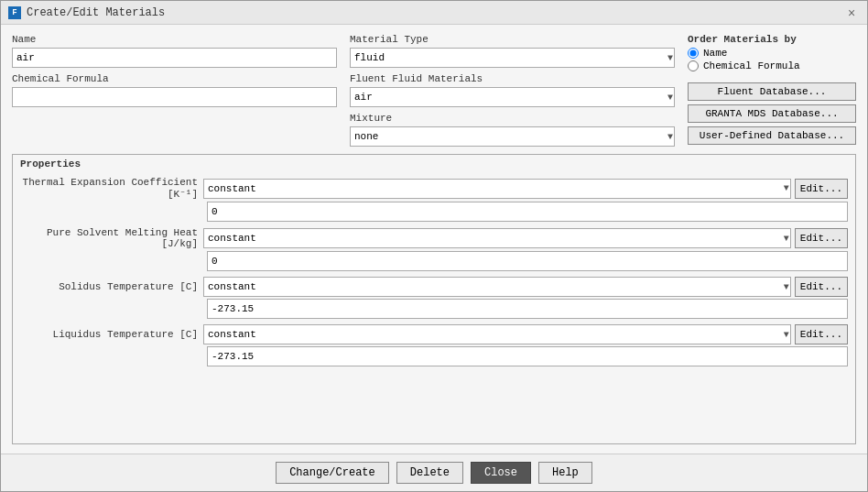 The height and width of the screenshot is (492, 868). Describe the element at coordinates (15, 13) in the screenshot. I see `app-icon: F` at that location.